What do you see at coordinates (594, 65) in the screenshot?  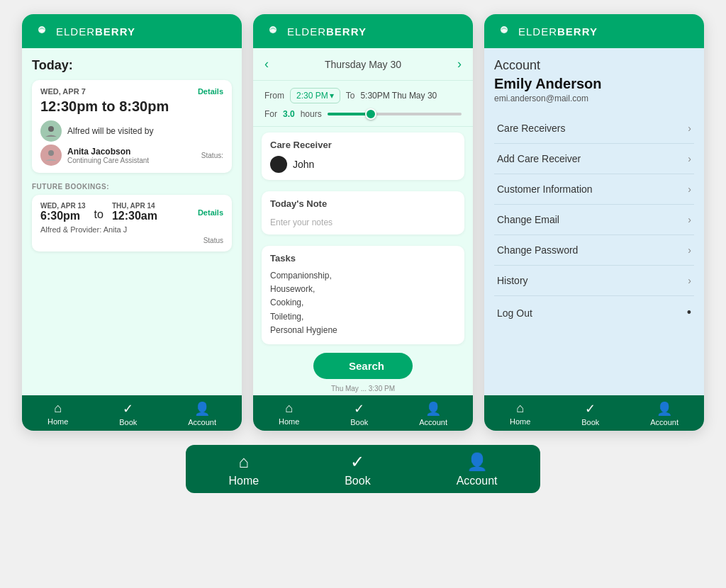 I see `account-title: Account` at bounding box center [594, 65].